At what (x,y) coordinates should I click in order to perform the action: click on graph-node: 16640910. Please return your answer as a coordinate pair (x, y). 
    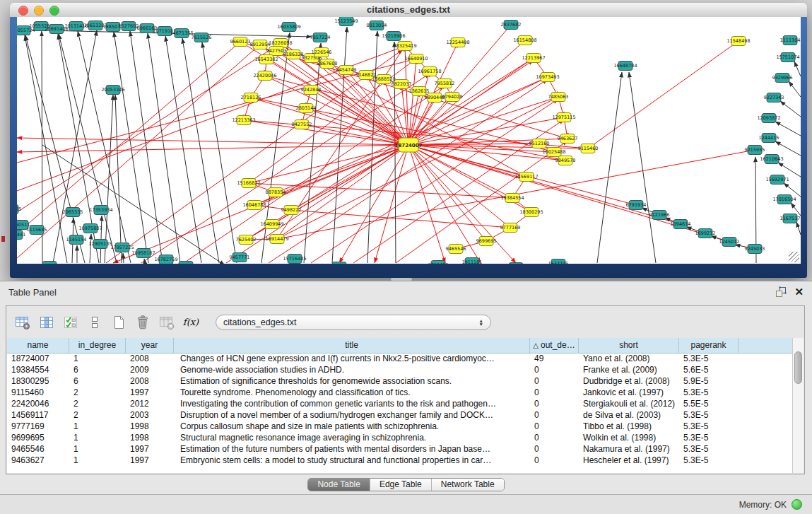
    Looking at the image, I should click on (416, 59).